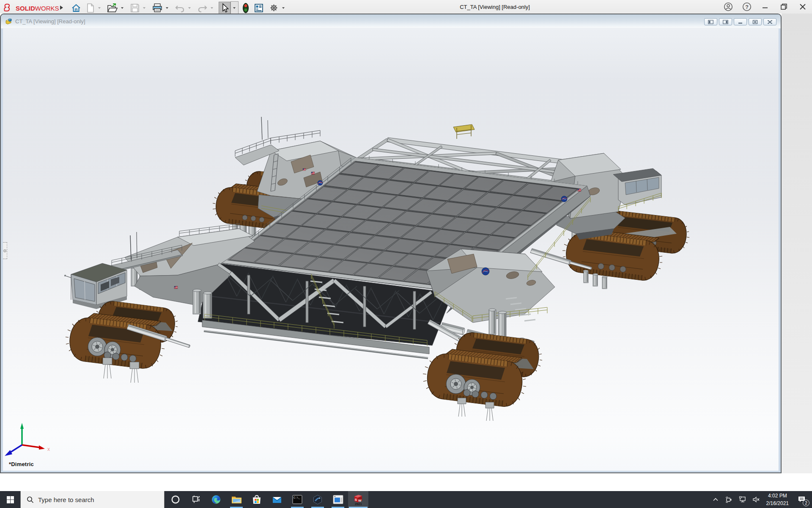 The image size is (812, 508). What do you see at coordinates (66, 500) in the screenshot?
I see `search-placeholder: Type here to search` at bounding box center [66, 500].